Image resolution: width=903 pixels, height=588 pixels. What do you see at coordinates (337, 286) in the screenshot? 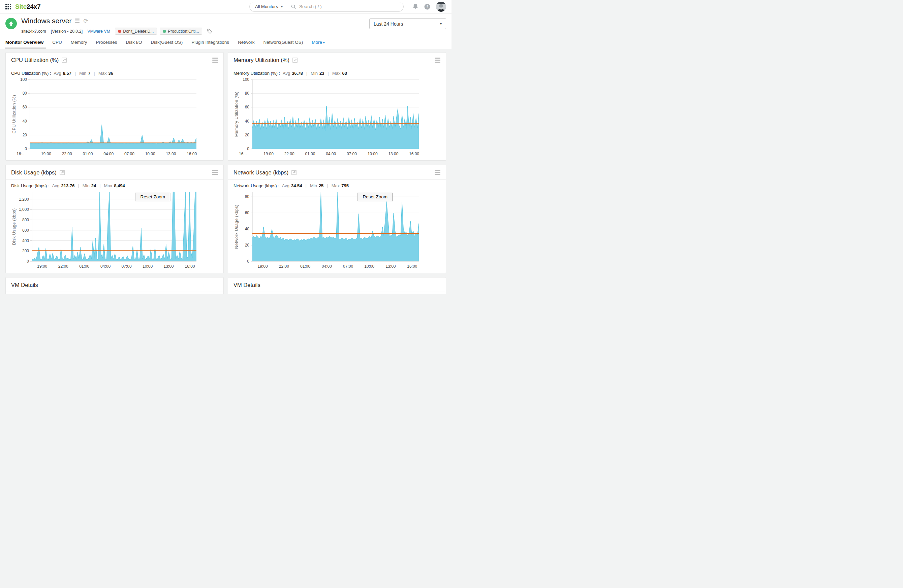
I see `vm-details-card: VM Details ESX/ESXi Host Name 172.21.112…` at bounding box center [337, 286].